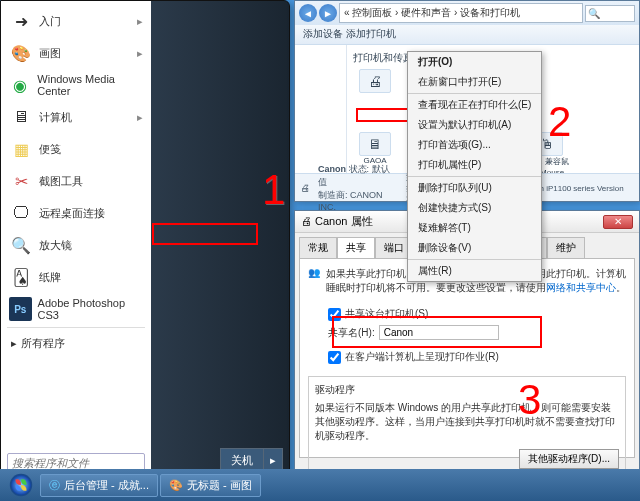 This screenshot has height=501, width=640. What do you see at coordinates (274, 190) in the screenshot?
I see `annotation-number-1: 1` at bounding box center [274, 190].